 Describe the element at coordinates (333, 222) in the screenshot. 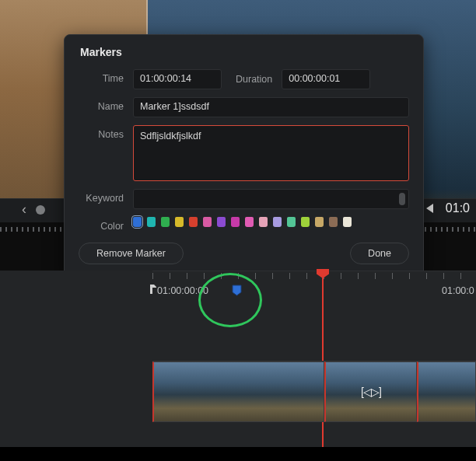

I see `color-swatch-cocoa` at that location.